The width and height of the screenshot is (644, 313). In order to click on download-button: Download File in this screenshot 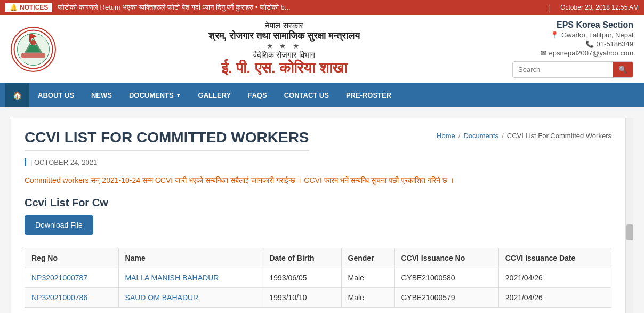, I will do `click(59, 225)`.